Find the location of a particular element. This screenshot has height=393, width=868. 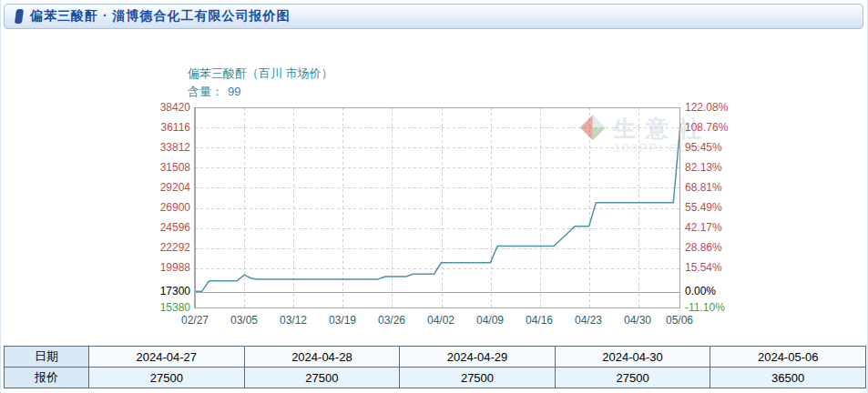

y-axis-price-label: 33812 is located at coordinates (167, 147).